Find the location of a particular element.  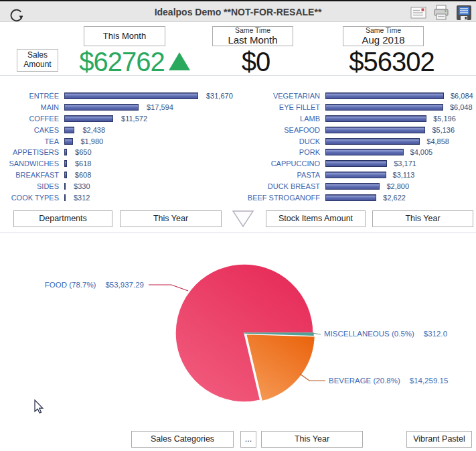

bar-value-label: $3,113 is located at coordinates (404, 175).